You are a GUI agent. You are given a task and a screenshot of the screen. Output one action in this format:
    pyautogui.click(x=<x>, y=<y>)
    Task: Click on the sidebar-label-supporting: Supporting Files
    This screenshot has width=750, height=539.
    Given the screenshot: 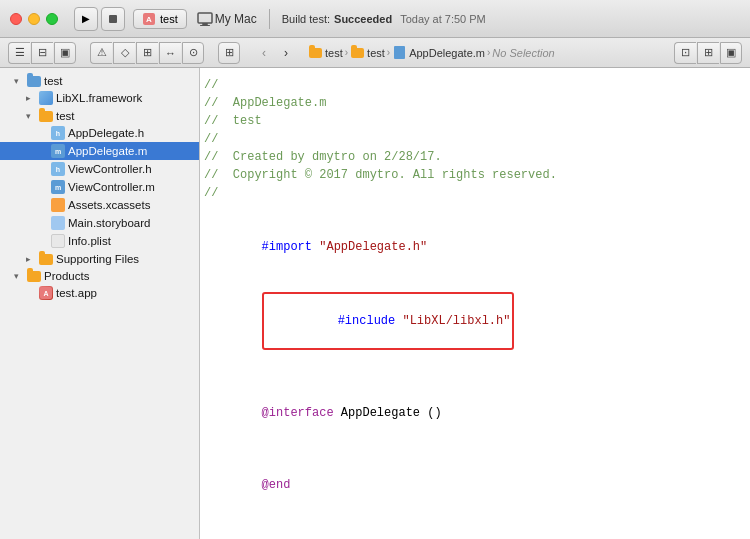 What is the action you would take?
    pyautogui.click(x=98, y=259)
    